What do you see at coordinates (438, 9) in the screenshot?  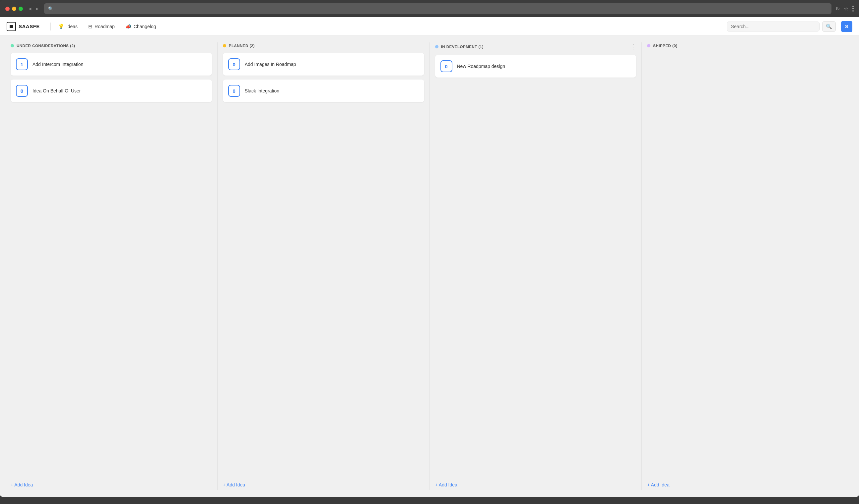 I see `address-bar: 🔍` at bounding box center [438, 9].